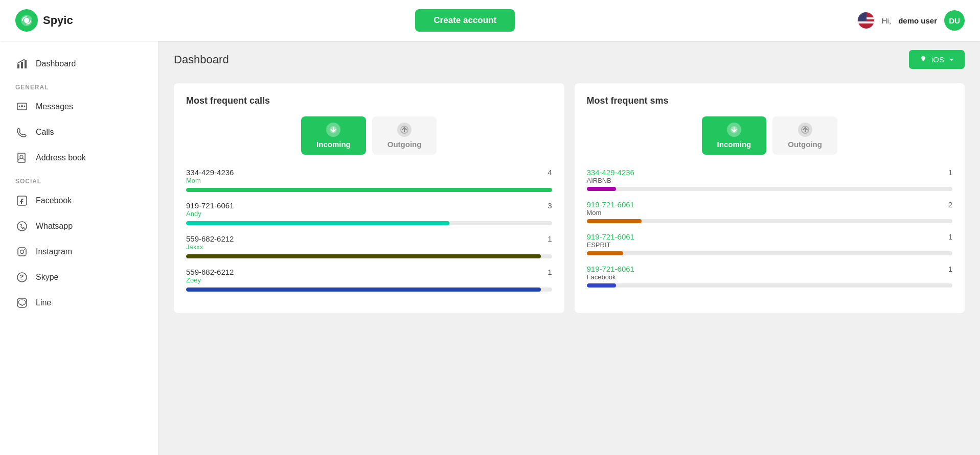  I want to click on sidebar-facebook-label: Facebook, so click(54, 201).